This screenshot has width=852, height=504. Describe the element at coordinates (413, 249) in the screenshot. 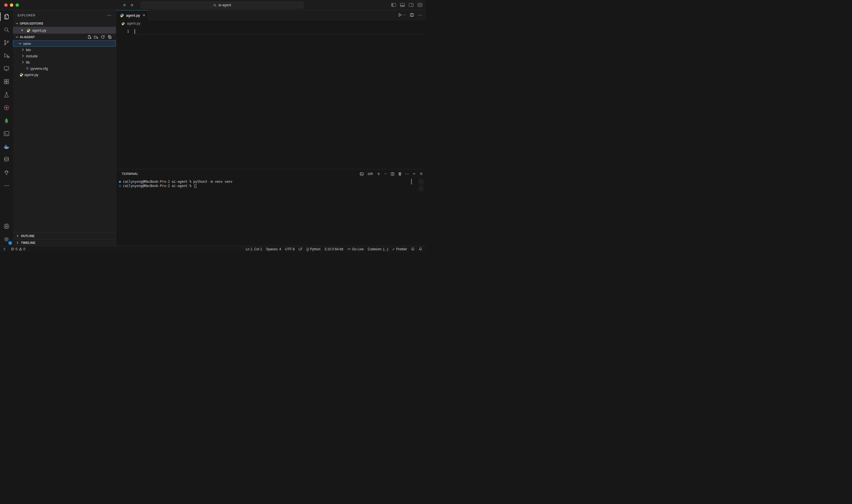

I see `feedback-button` at that location.